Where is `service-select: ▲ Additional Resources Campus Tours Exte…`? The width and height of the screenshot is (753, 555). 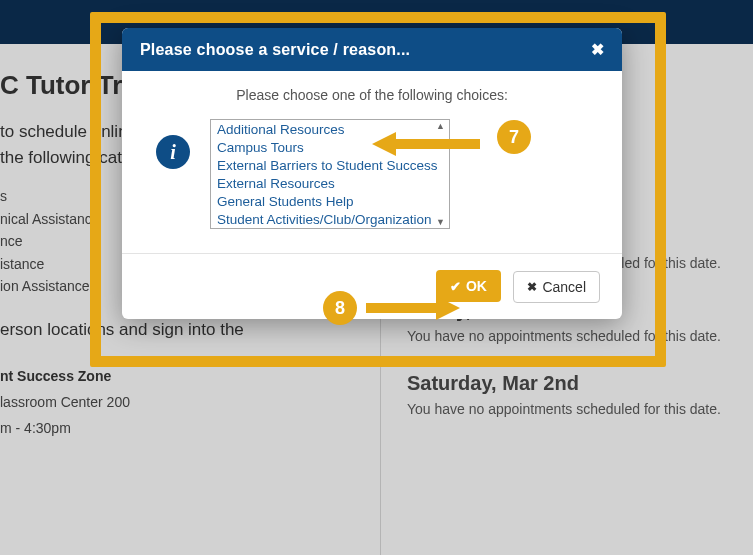 service-select: ▲ Additional Resources Campus Tours Exte… is located at coordinates (330, 174).